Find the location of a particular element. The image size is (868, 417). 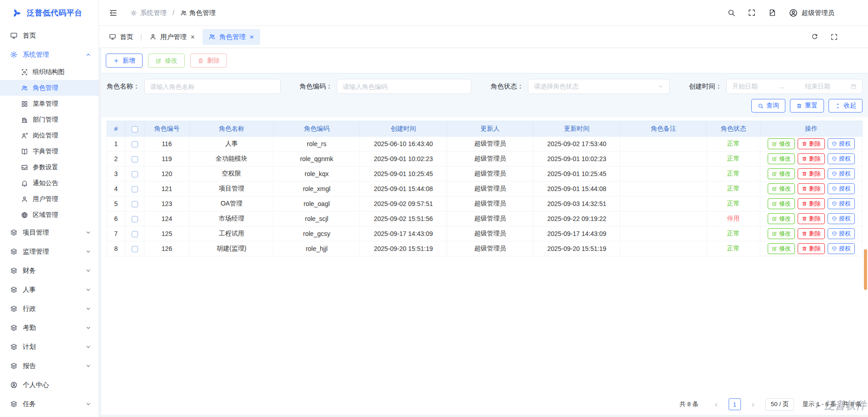

sidebar-item-param-settings: 参数设置 is located at coordinates (49, 167).